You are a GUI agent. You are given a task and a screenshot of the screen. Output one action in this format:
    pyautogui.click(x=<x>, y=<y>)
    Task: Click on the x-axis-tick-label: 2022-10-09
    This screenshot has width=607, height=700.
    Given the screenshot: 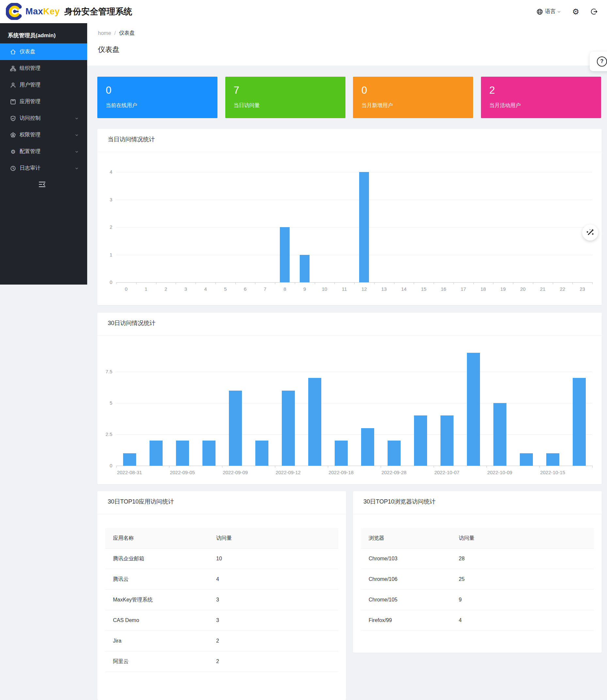 What is the action you would take?
    pyautogui.click(x=500, y=473)
    